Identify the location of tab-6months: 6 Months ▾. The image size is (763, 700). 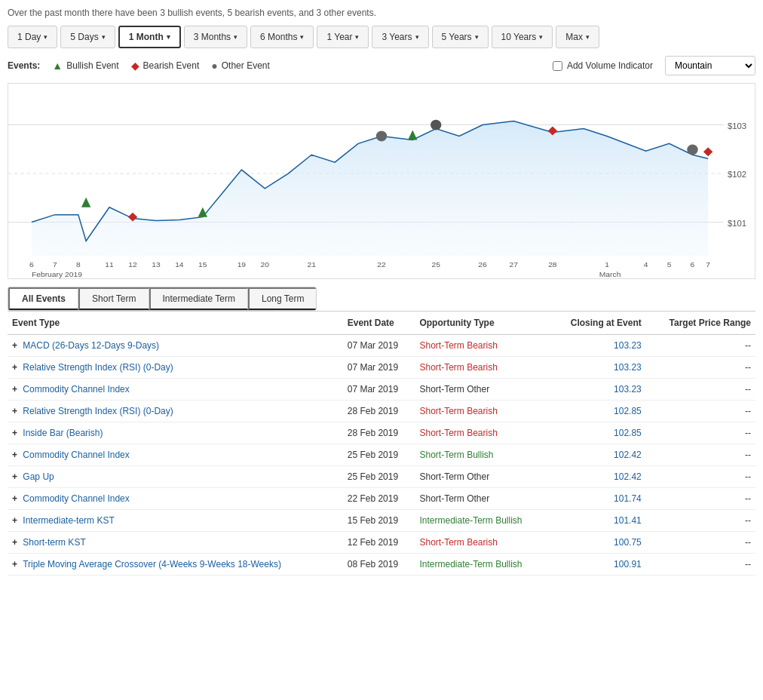
(282, 37).